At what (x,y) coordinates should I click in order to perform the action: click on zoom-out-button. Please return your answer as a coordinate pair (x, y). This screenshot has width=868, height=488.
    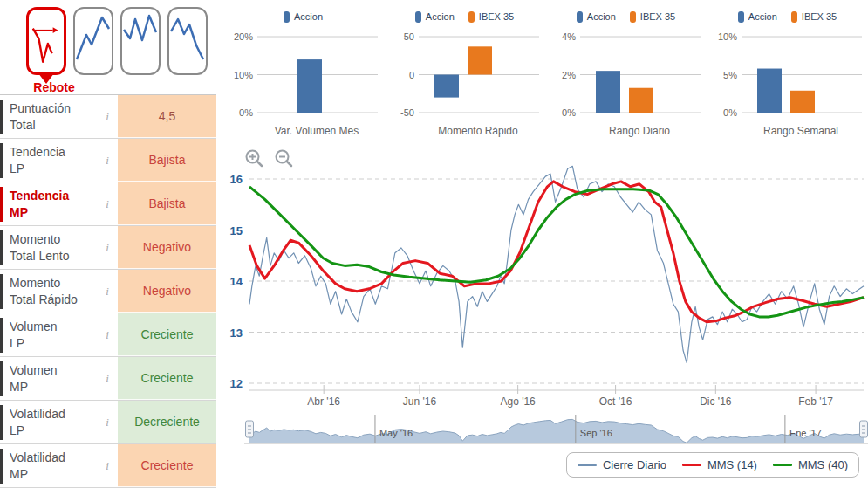
    Looking at the image, I should click on (284, 159).